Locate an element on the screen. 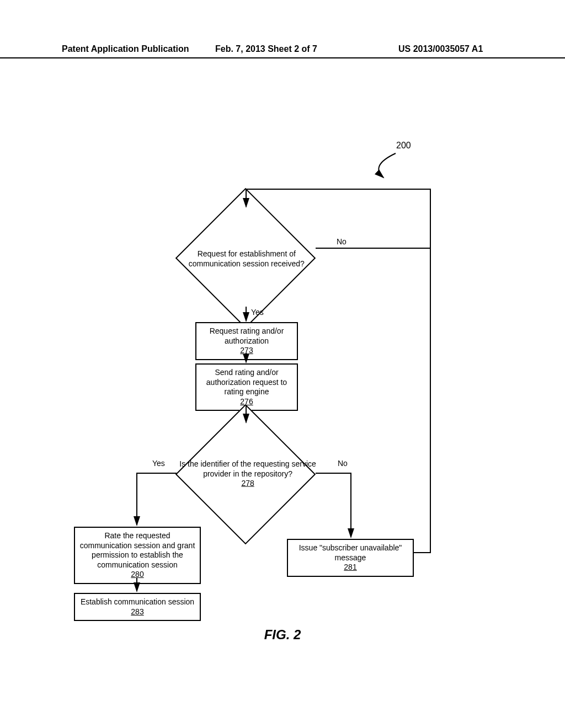 Image resolution: width=565 pixels, height=728 pixels. box-280-ref: 280 is located at coordinates (137, 575).